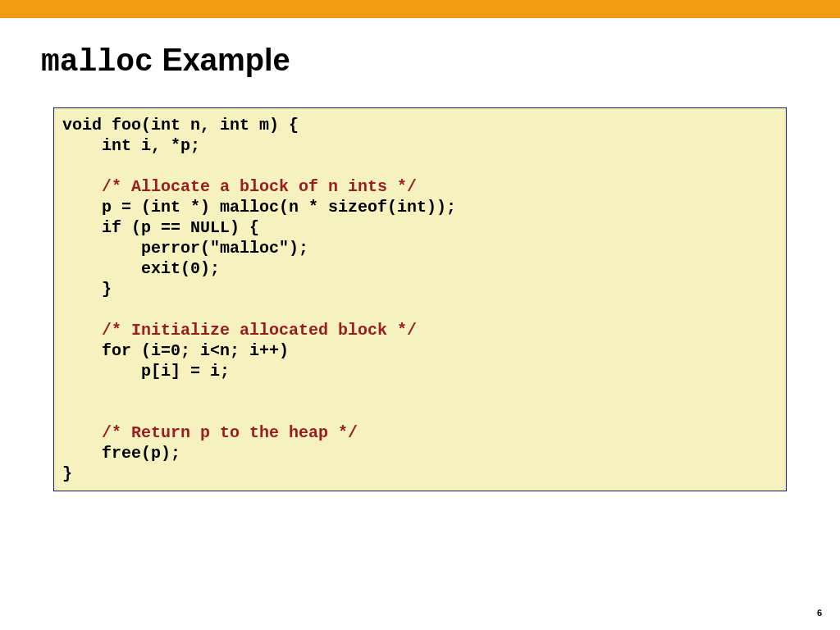 The width and height of the screenshot is (840, 630). Describe the element at coordinates (121, 453) in the screenshot. I see `code-line: free(p);` at that location.